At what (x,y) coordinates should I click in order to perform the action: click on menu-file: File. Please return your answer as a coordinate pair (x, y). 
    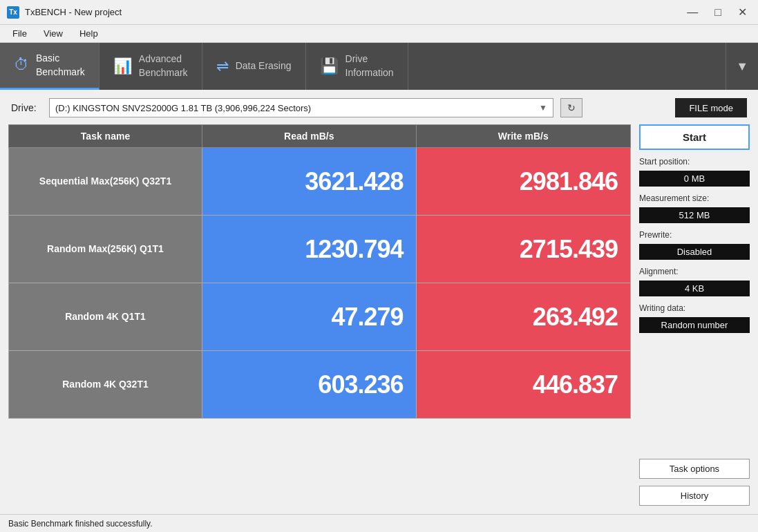
    Looking at the image, I should click on (19, 33).